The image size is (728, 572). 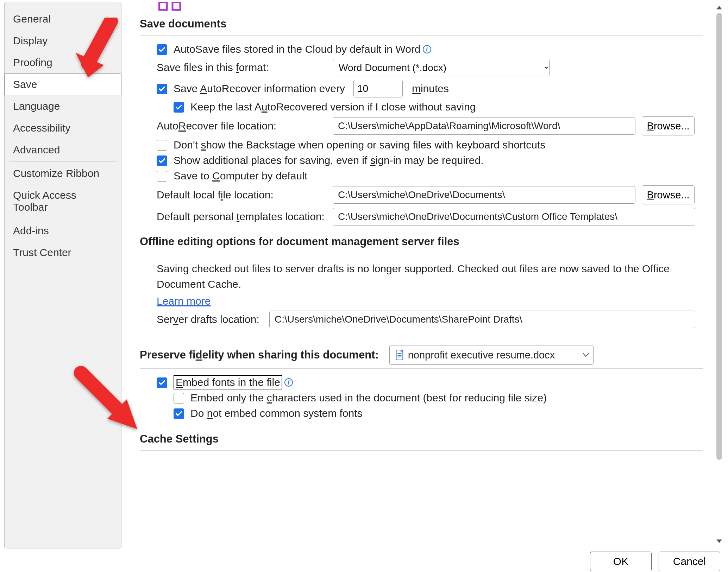 I want to click on scrollbar-track, so click(x=719, y=274).